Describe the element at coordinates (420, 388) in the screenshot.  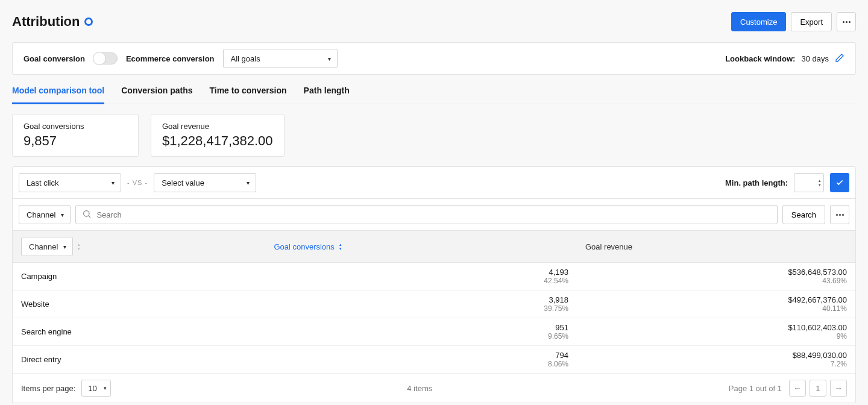
I see `items-count: 4 items` at that location.